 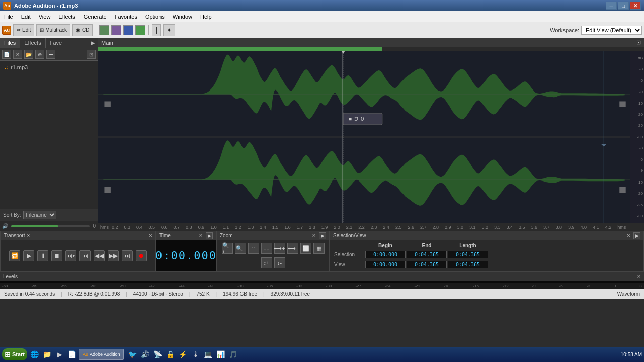 What do you see at coordinates (126, 16) in the screenshot?
I see `menu-favorites: Favorites` at bounding box center [126, 16].